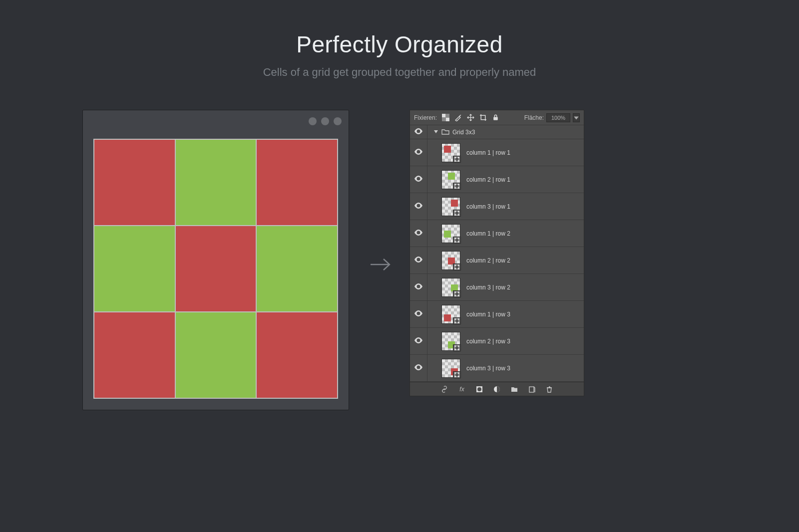 The height and width of the screenshot is (532, 799). Describe the element at coordinates (497, 180) in the screenshot. I see `layer-row: column 2 | row 1` at that location.